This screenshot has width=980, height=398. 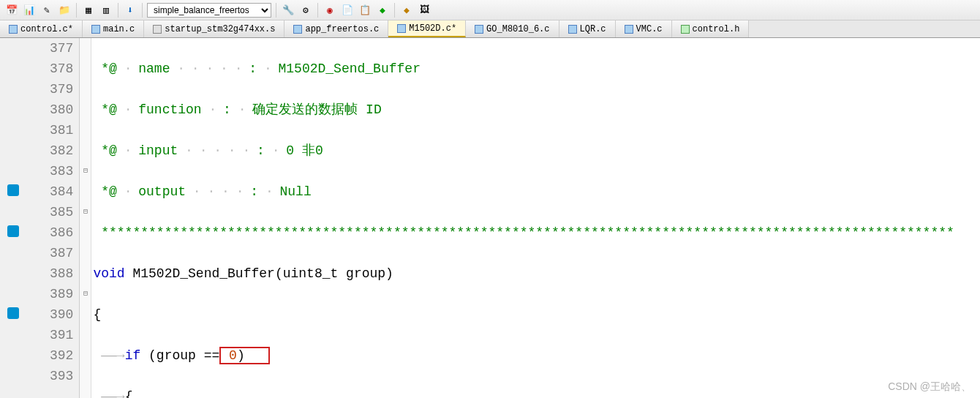 I want to click on tab-vmc: VMC.c, so click(x=644, y=29).